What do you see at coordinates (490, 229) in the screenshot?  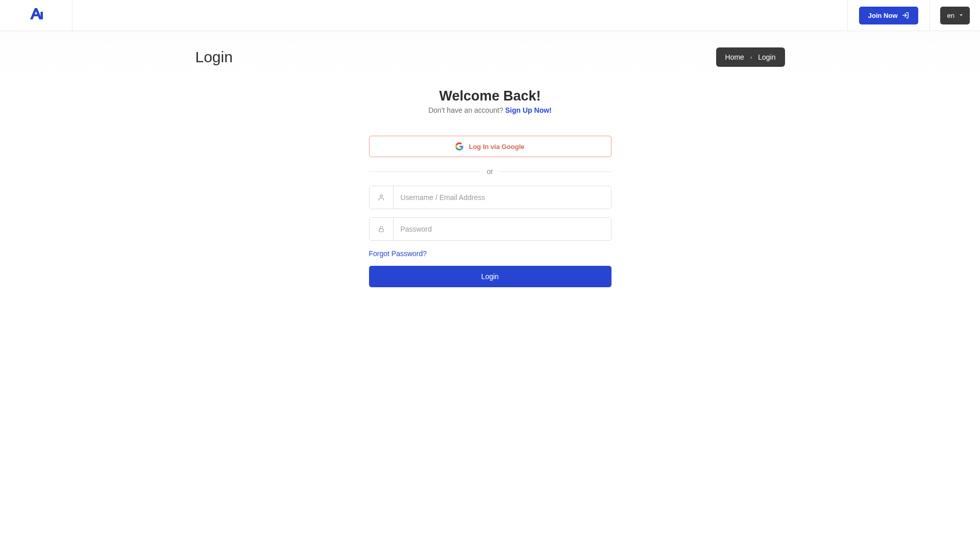 I see `password-input-group` at bounding box center [490, 229].